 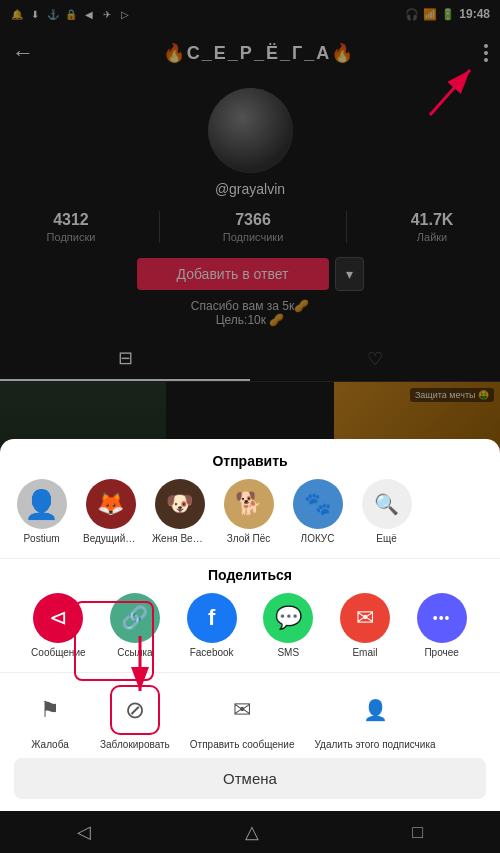 I want to click on remove-icon-container: 👤, so click(x=375, y=710).